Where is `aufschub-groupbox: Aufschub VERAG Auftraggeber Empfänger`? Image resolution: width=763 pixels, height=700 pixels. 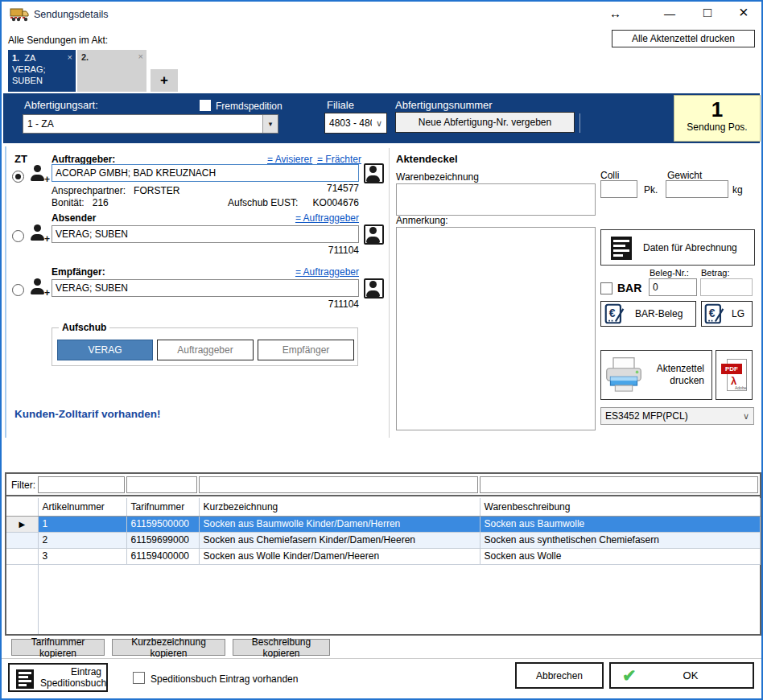
aufschub-groupbox: Aufschub VERAG Auftraggeber Empfänger is located at coordinates (204, 347).